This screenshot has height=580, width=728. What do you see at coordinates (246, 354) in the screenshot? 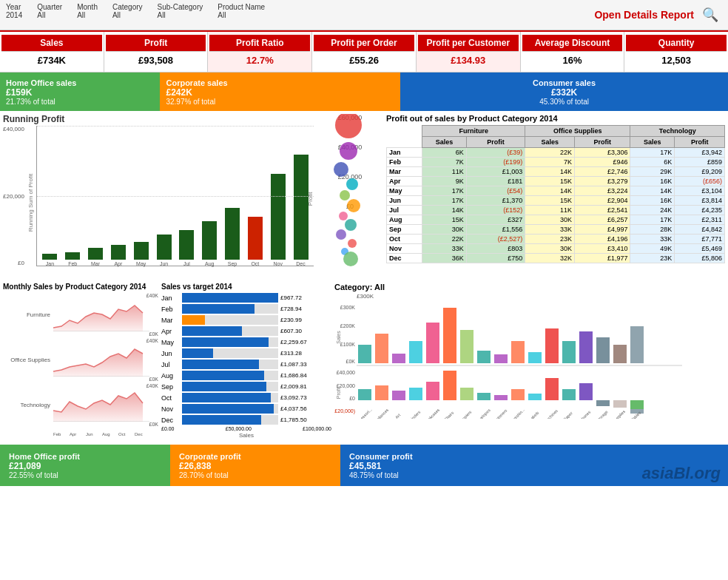
I see `target-row: Jun£313.28` at bounding box center [246, 354].